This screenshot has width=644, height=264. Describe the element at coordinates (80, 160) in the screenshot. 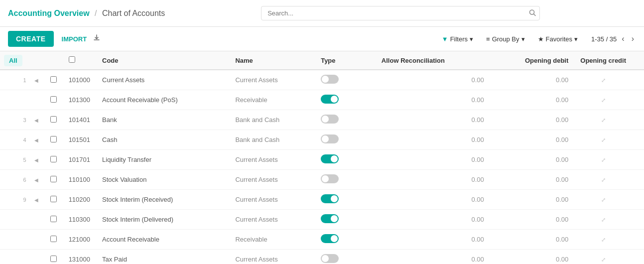

I see `account-code: 101701` at that location.